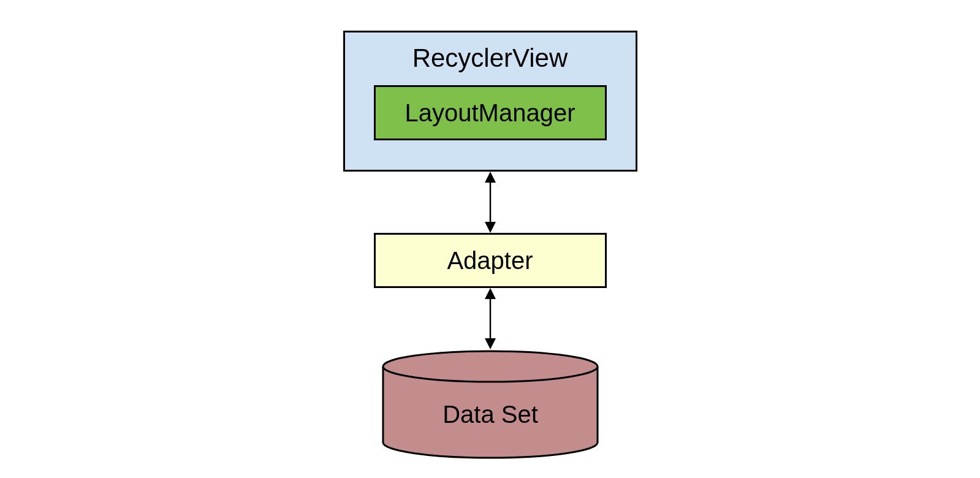 The image size is (980, 478). Describe the element at coordinates (490, 414) in the screenshot. I see `dataset-title: Data Set` at that location.